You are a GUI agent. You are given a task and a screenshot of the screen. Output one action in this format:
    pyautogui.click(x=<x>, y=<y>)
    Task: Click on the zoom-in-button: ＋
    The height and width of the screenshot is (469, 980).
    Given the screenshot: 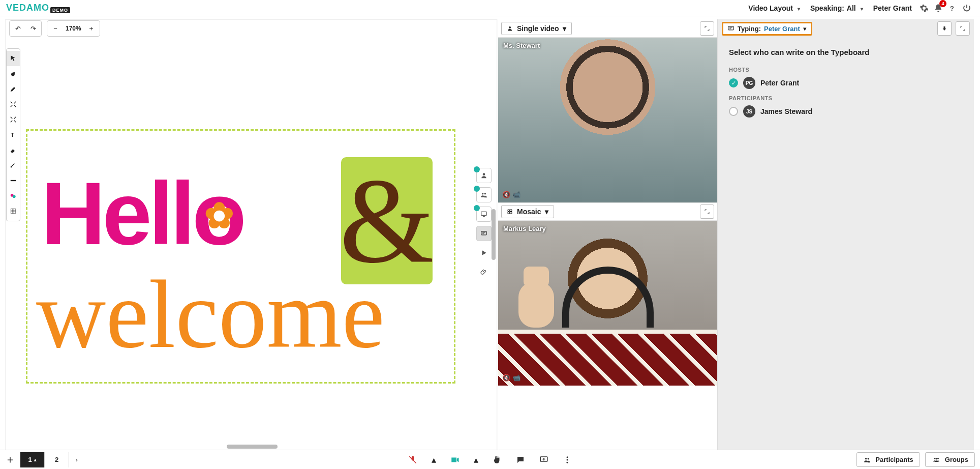 What is the action you would take?
    pyautogui.click(x=91, y=28)
    